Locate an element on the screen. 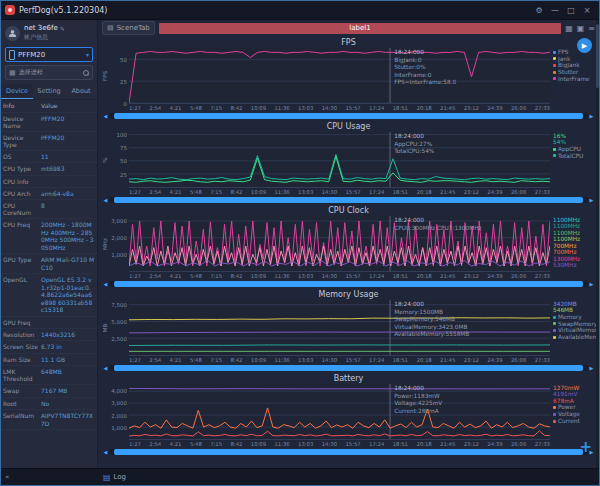  legend-item: SwapMemory is located at coordinates (574, 324).